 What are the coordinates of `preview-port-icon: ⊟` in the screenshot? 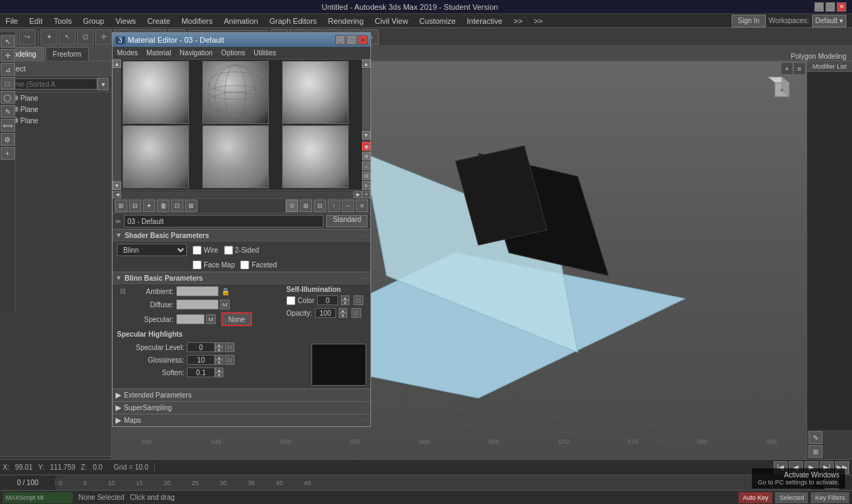 It's located at (366, 176).